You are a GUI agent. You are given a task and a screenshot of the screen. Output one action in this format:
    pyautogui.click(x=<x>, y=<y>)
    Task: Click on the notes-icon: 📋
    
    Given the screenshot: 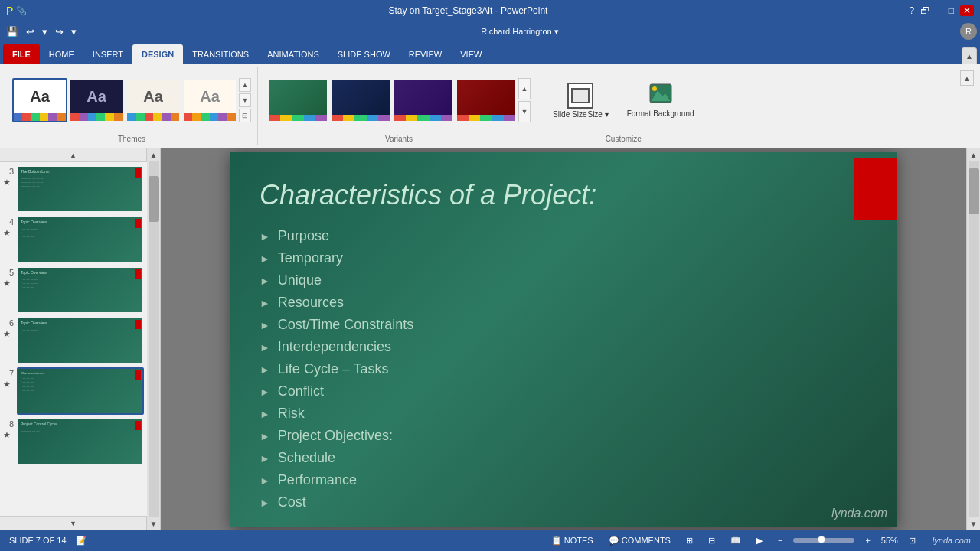 What is the action you would take?
    pyautogui.click(x=557, y=540)
    